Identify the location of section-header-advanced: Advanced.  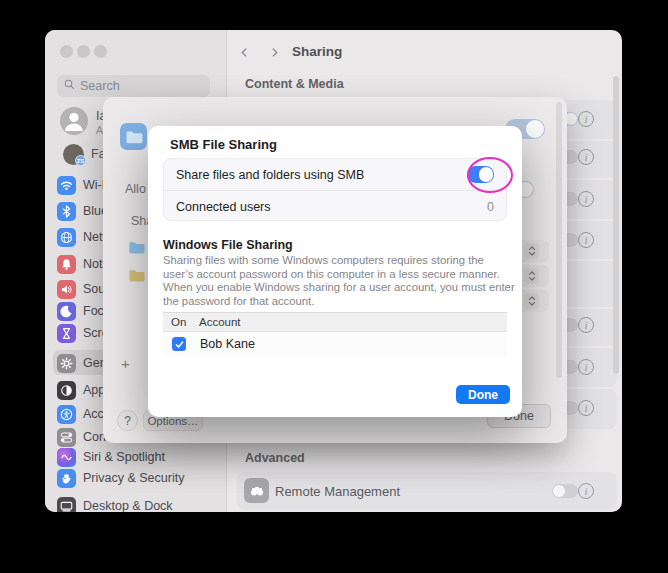
(275, 458).